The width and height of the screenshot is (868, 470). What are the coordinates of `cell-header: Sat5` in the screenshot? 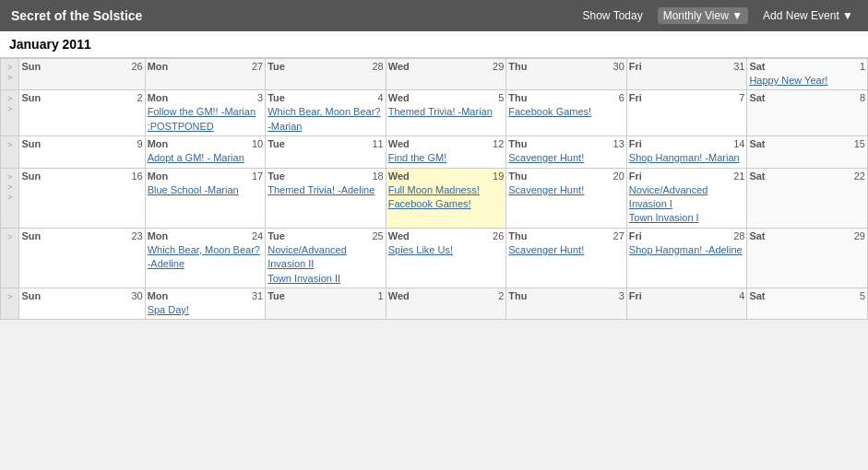 It's located at (807, 296).